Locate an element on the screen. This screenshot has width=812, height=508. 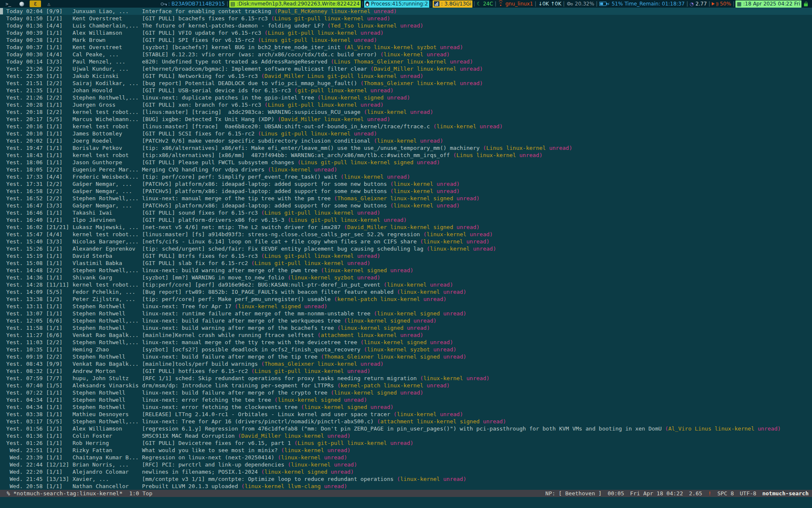
tag-David_Miller: David_Miller is located at coordinates (301, 119).